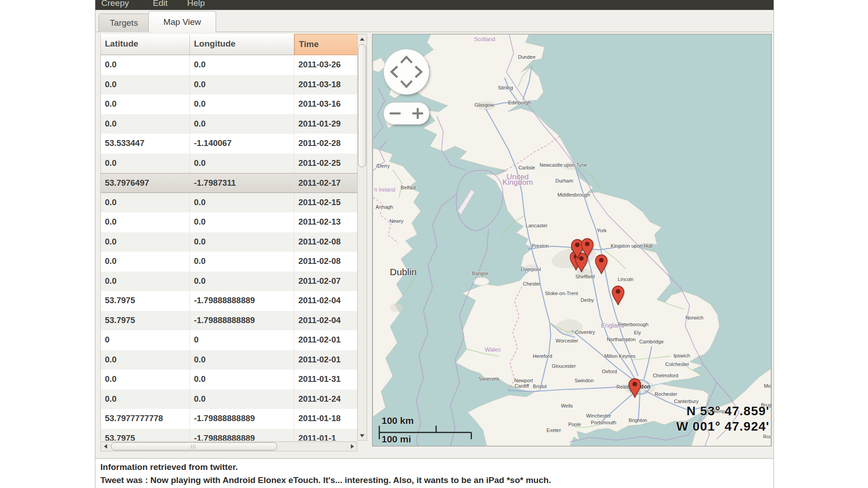  Describe the element at coordinates (229, 446) in the screenshot. I see `table-horizontal-scrollbar` at that location.